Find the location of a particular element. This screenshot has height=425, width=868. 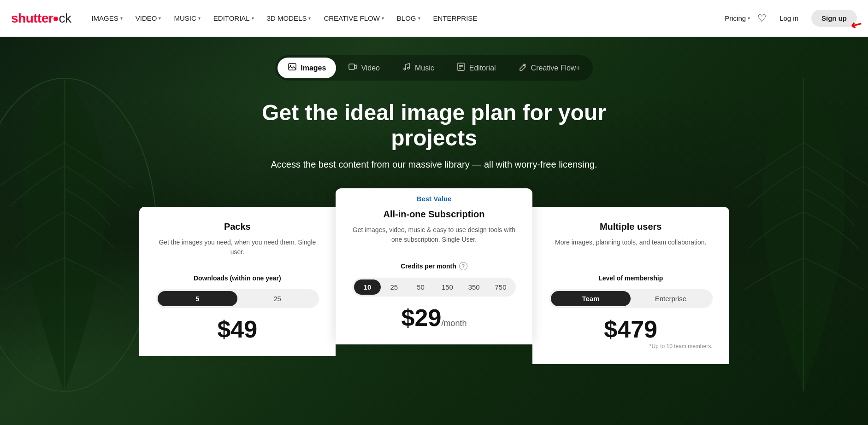

tab-images: Images is located at coordinates (307, 68).